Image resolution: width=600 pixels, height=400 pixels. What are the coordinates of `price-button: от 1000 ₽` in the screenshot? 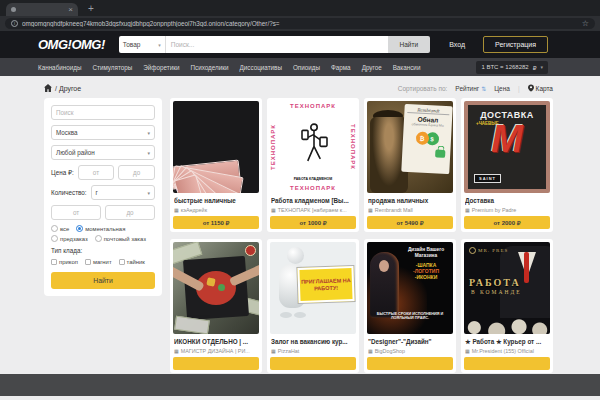 It's located at (313, 222).